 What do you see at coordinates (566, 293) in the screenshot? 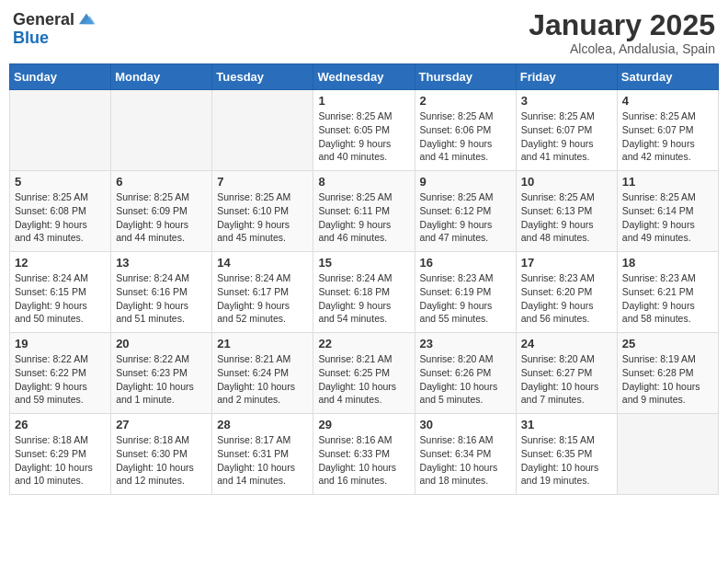
I see `calendar-cell: 17Sunrise: 8:23 AM Sunset: 6:20 PM Dayli…` at bounding box center [566, 293].